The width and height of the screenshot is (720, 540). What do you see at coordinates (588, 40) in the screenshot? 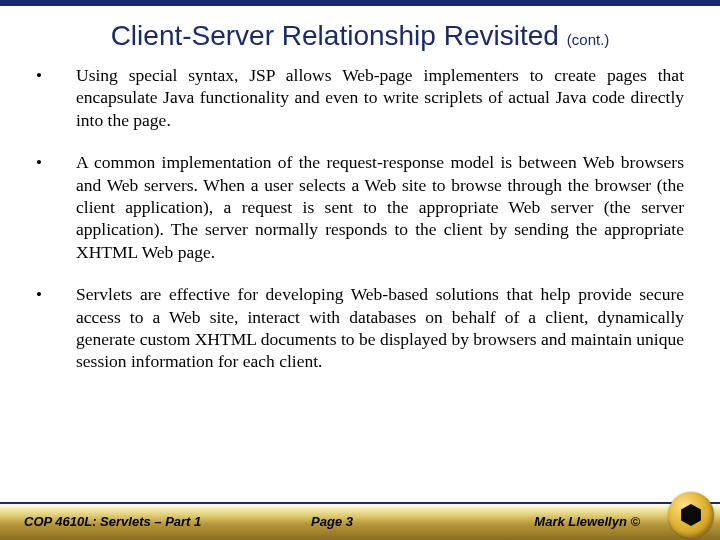
I see `slide-title-continued: (cont.)` at bounding box center [588, 40].